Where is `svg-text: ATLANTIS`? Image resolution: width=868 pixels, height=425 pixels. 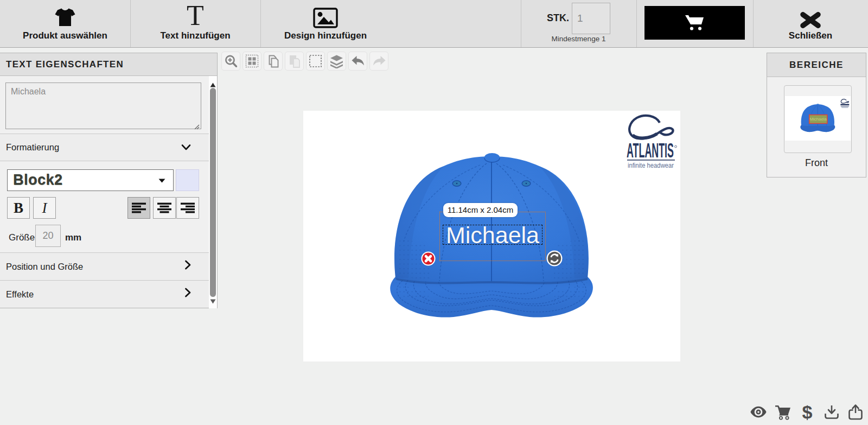
svg-text: ATLANTIS is located at coordinates (650, 151).